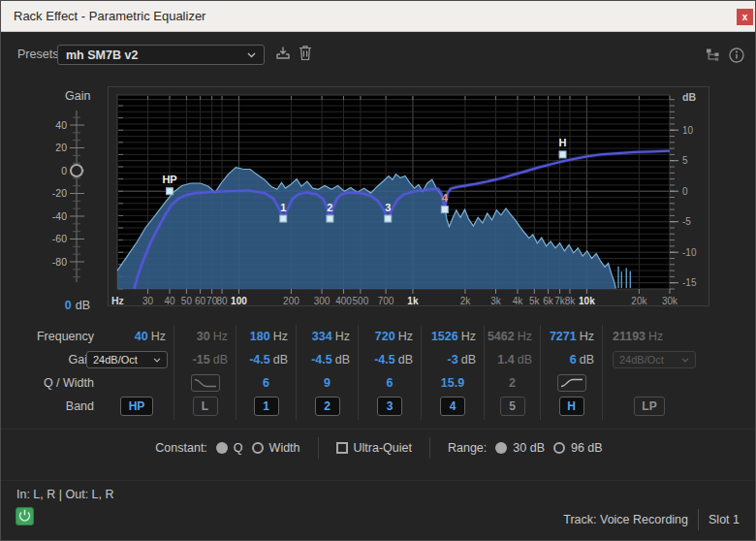 This screenshot has width=756, height=541. I want to click on band-column-5: 5462Hz 1.4dB 2 5, so click(512, 372).